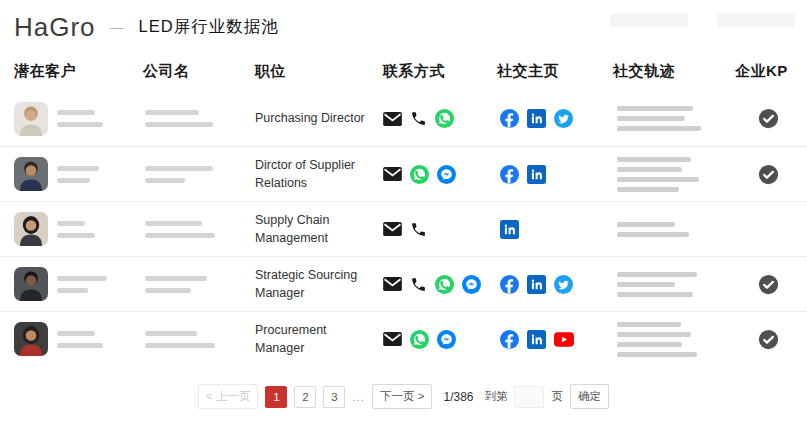  What do you see at coordinates (310, 284) in the screenshot?
I see `position-text: Strategic Sourcing Manager` at bounding box center [310, 284].